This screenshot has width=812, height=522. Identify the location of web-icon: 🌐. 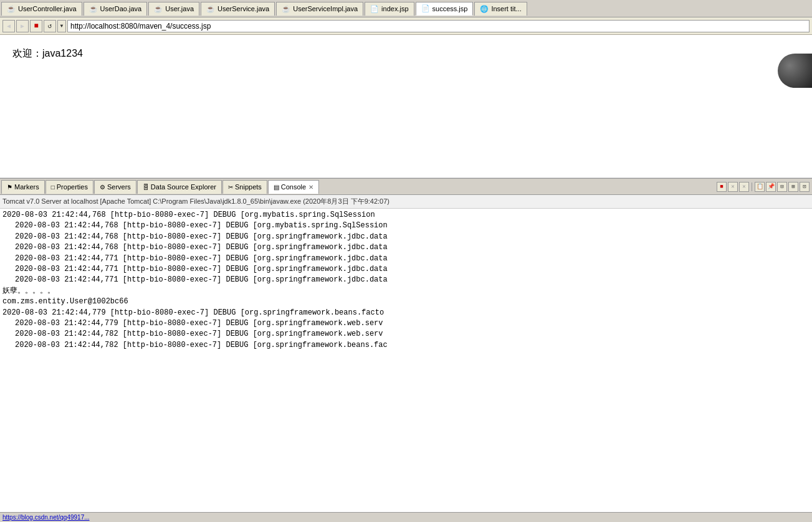
(484, 9).